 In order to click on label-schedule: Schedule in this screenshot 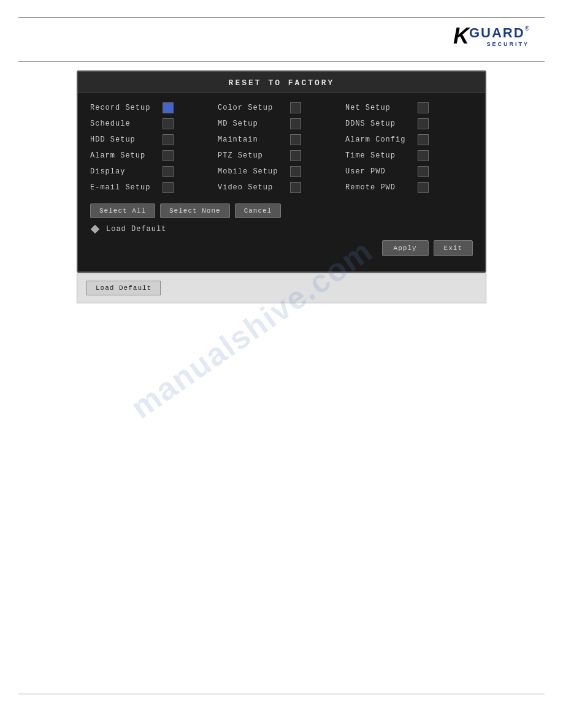, I will do `click(124, 124)`.